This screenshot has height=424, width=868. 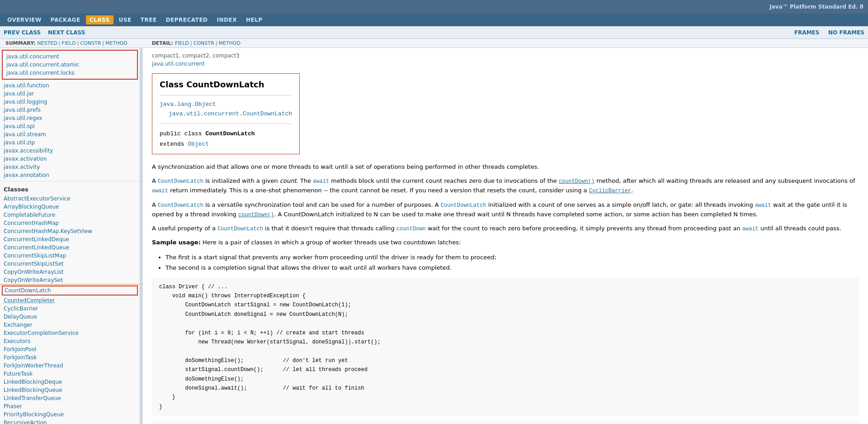 I want to click on sidebar-pkg-stream: java.util.stream, so click(x=70, y=134).